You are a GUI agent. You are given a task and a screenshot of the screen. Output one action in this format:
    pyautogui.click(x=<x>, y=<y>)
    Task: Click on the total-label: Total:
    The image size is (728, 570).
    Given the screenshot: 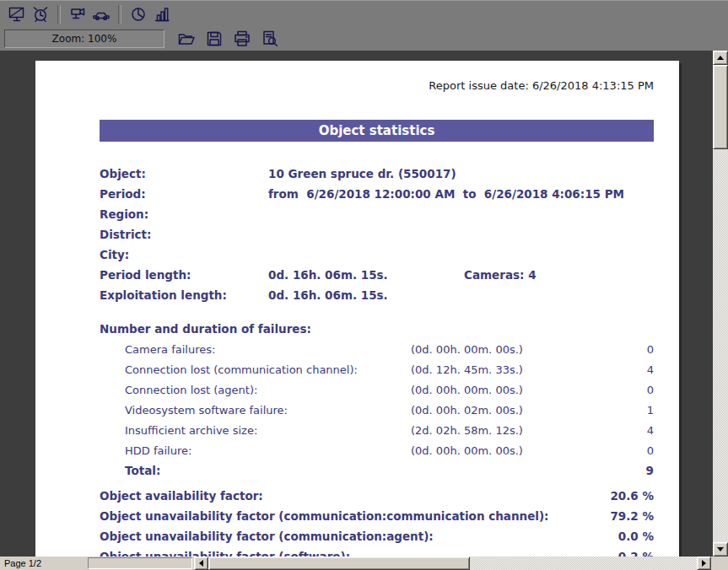 What is the action you would take?
    pyautogui.click(x=268, y=471)
    